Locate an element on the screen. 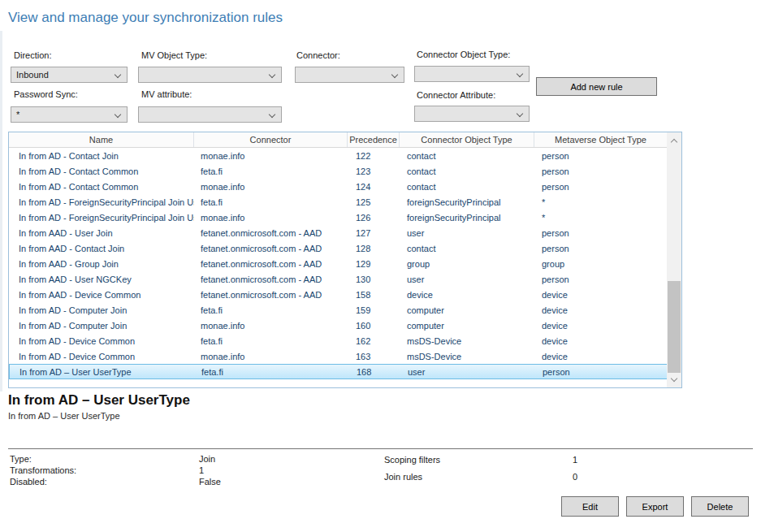 This screenshot has height=532, width=761. cell-connector-object-type: foreignSecurityPrincipal is located at coordinates (467, 202).